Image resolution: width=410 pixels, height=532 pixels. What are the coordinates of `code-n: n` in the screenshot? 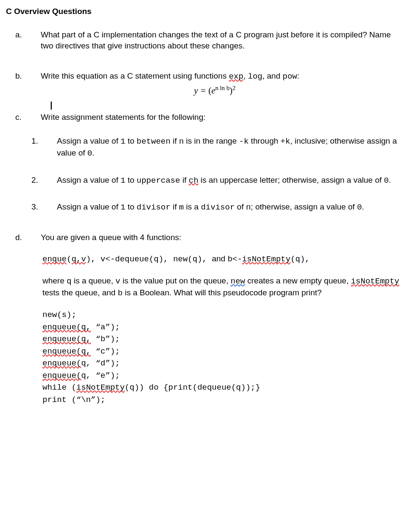 It's located at (182, 141).